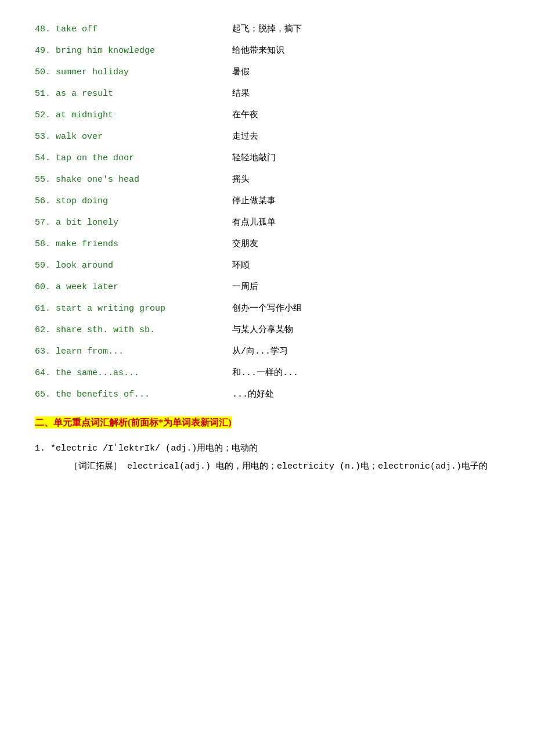  Describe the element at coordinates (267, 179) in the screenshot. I see `phrase-item: 55. shake one's head摇头` at that location.